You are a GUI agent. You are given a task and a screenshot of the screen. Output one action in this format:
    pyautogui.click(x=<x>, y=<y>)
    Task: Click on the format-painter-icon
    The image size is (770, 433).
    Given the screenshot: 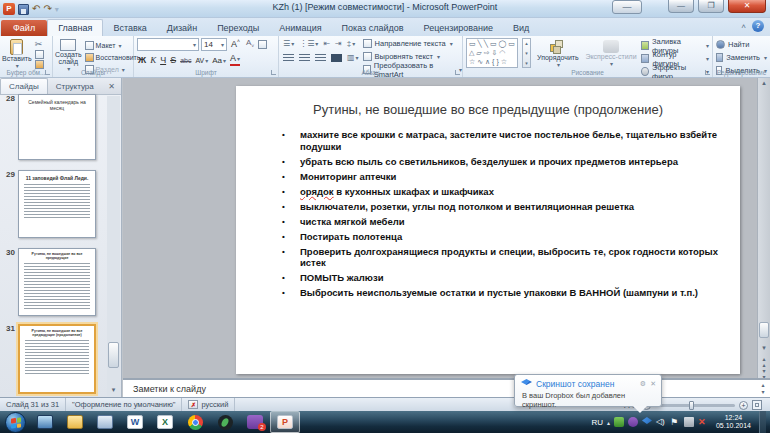 What is the action you would take?
    pyautogui.click(x=40, y=64)
    